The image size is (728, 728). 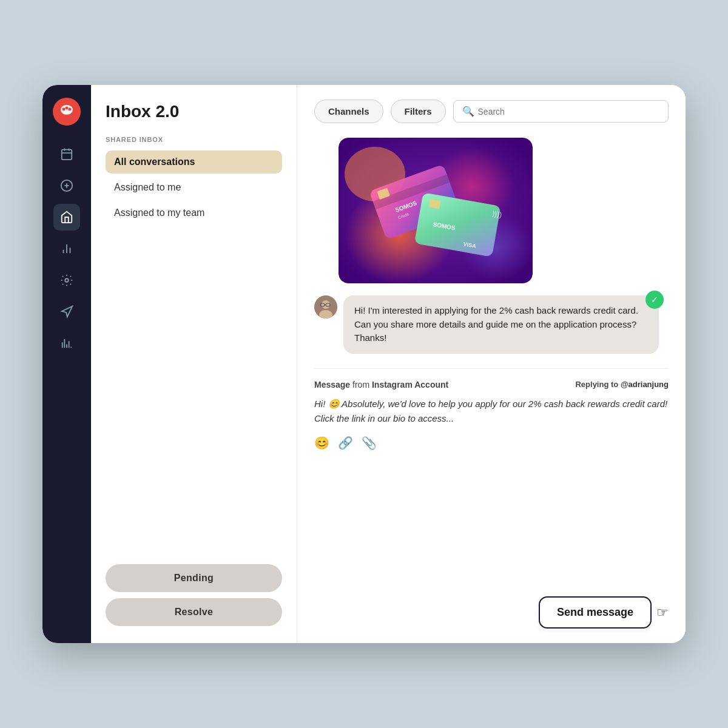 I want to click on search-icon: 🔍, so click(x=468, y=112).